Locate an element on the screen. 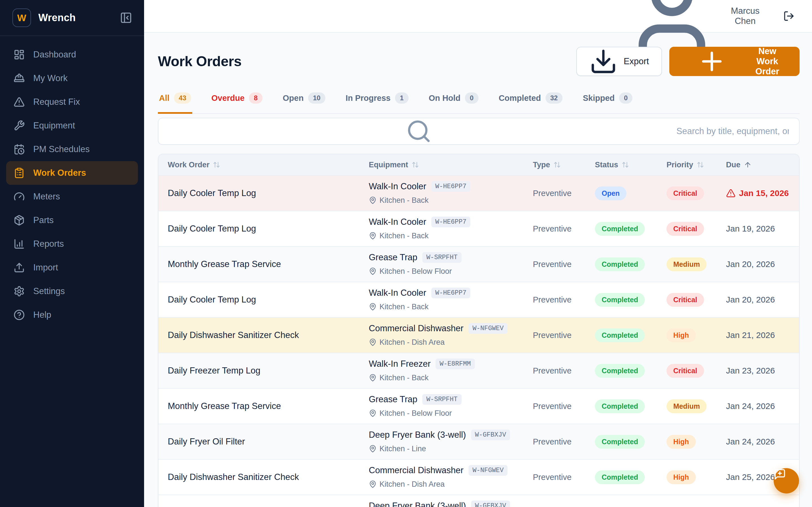 Image resolution: width=812 pixels, height=507 pixels. column-header-equipment: Equipment is located at coordinates (451, 165).